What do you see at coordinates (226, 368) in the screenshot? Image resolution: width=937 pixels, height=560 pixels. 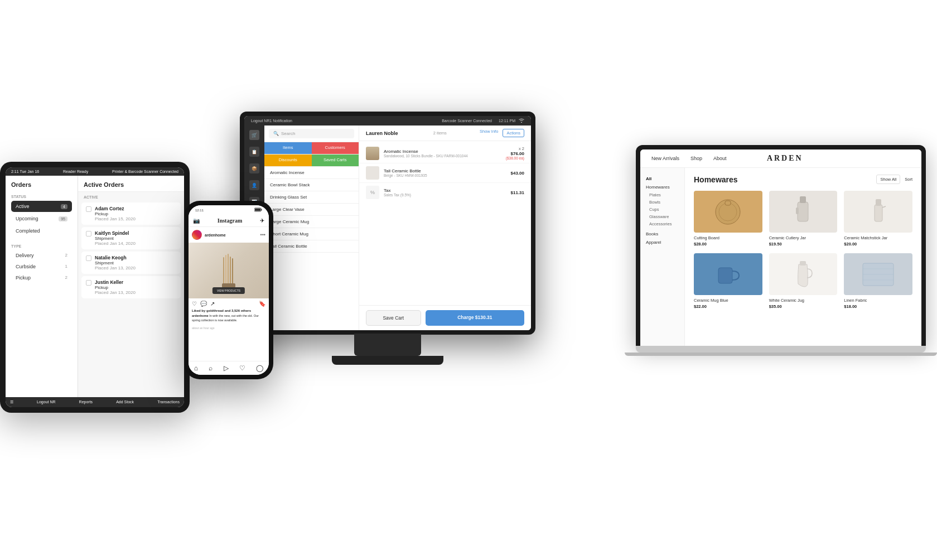 I see `nav-reels-icon: ▷` at bounding box center [226, 368].